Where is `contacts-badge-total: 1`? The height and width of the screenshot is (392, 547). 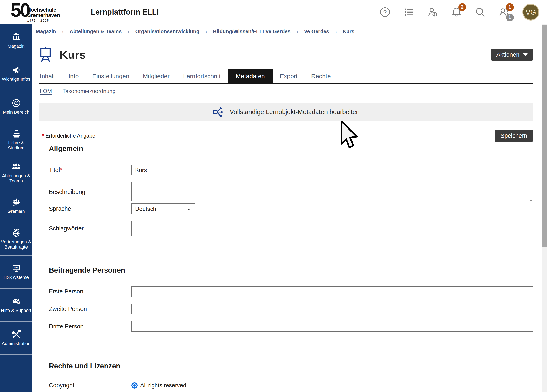 contacts-badge-total: 1 is located at coordinates (510, 17).